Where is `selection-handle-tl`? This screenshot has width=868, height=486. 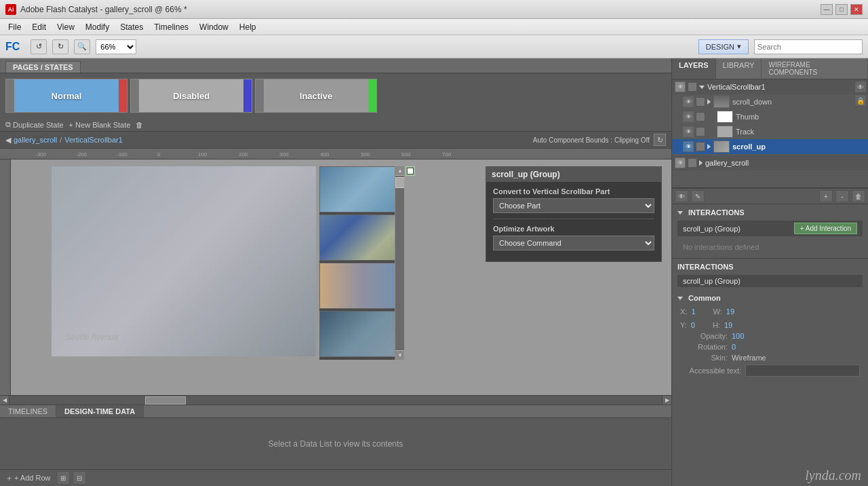 selection-handle-tl is located at coordinates (410, 171).